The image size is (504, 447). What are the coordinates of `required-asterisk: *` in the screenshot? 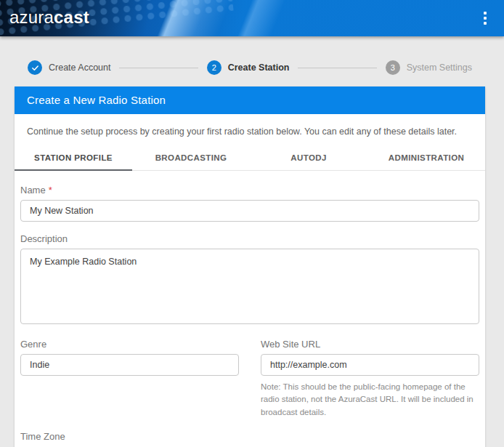 It's located at (51, 190).